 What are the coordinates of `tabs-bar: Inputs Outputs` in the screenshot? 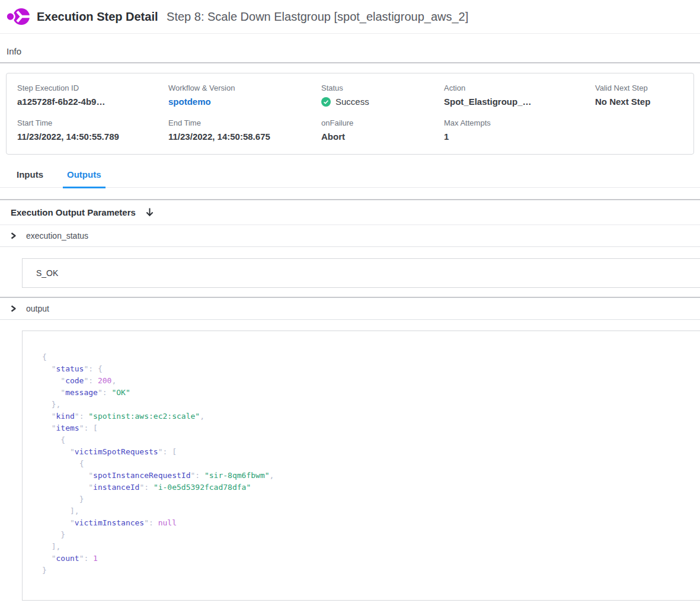 It's located at (350, 179).